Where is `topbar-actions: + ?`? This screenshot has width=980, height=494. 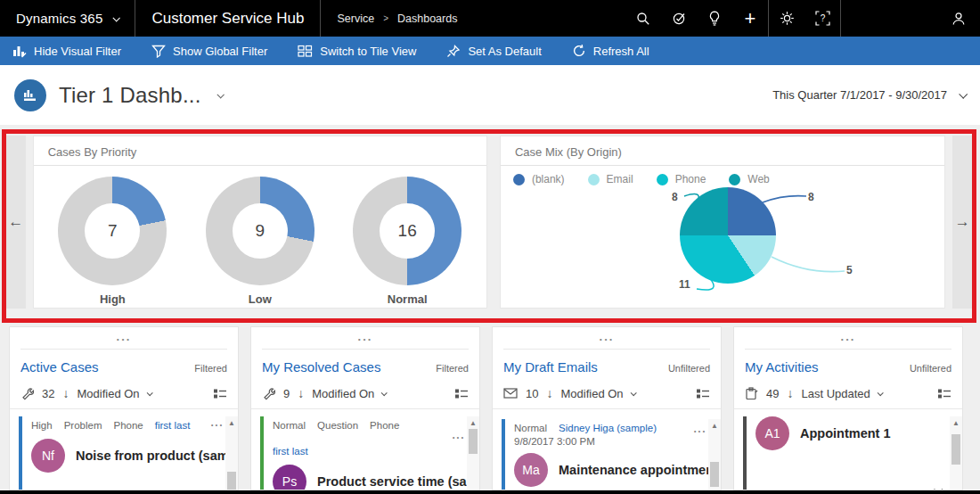
topbar-actions: + ? is located at coordinates (803, 18).